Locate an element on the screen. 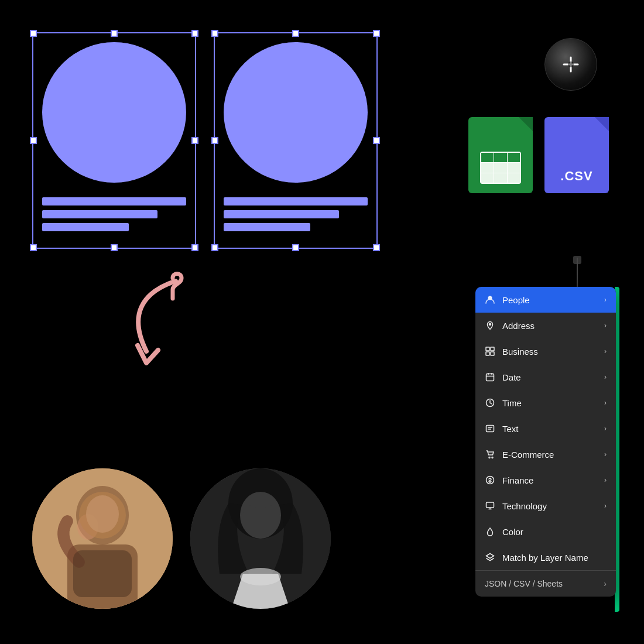  frame-right is located at coordinates (296, 141).